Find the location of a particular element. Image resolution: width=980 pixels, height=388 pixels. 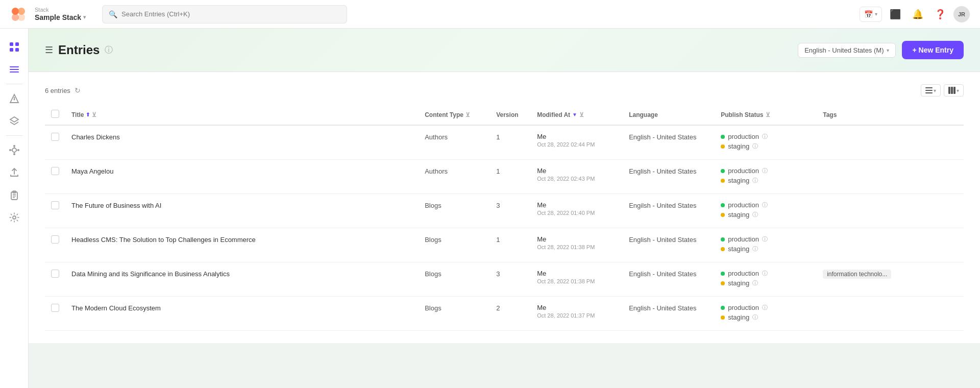

row-title: Maya Angelou is located at coordinates (92, 172).